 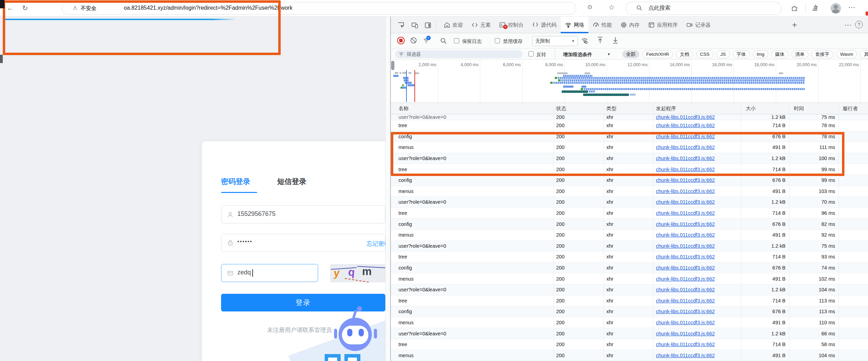 I want to click on throttling-select: 无限制 ▼, so click(x=555, y=41).